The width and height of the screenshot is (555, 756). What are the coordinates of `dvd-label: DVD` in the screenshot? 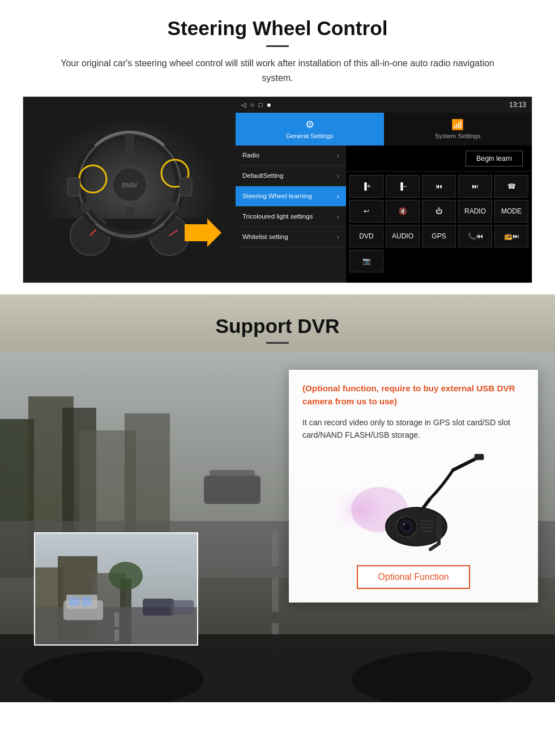 It's located at (366, 236).